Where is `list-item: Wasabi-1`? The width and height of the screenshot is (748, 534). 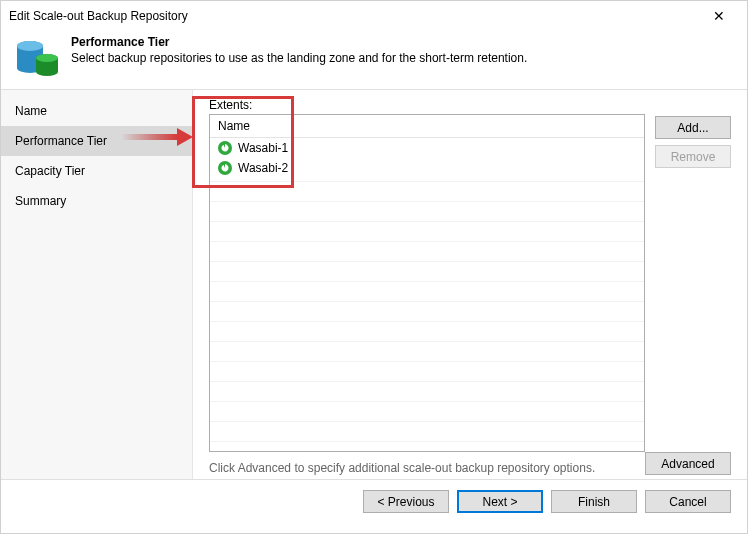 list-item: Wasabi-1 is located at coordinates (427, 148).